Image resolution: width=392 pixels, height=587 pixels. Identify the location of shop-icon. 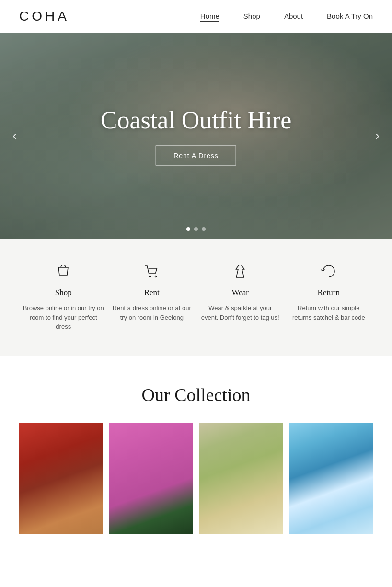
(63, 272).